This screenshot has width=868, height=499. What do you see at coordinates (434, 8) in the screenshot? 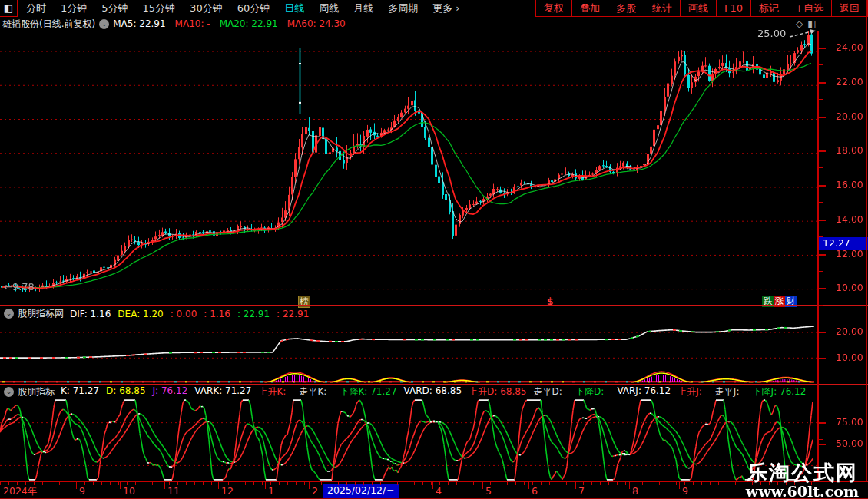
I see `top-toolbar: ◧ 分时1分钟5分钟15分钟30分钟60分钟日线周线月线多周期更多 › 复权叠加…` at bounding box center [434, 8].